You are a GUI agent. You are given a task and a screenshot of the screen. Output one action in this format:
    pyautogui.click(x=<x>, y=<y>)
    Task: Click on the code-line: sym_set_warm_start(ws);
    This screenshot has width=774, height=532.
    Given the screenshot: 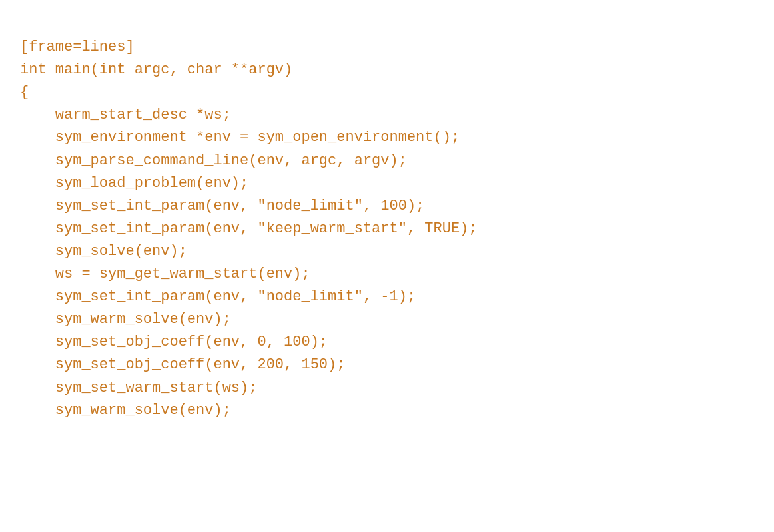 What is the action you would take?
    pyautogui.click(x=387, y=388)
    